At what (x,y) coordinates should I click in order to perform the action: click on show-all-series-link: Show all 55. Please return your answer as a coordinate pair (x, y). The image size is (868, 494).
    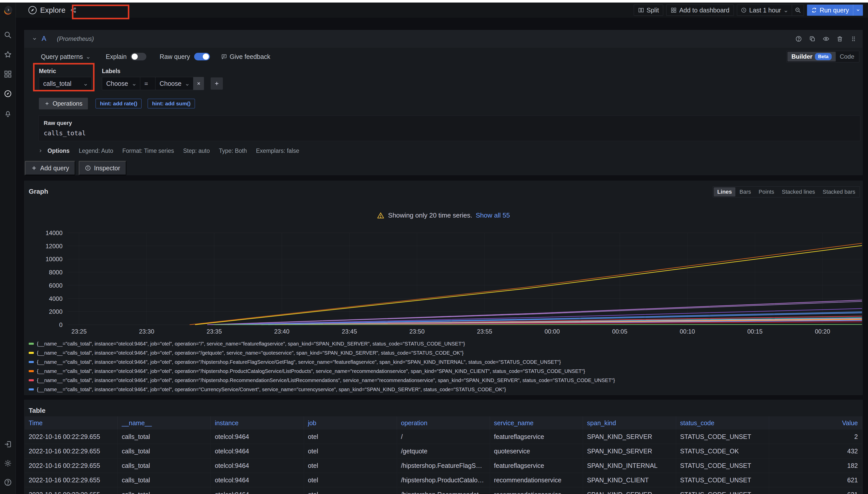
    Looking at the image, I should click on (493, 215).